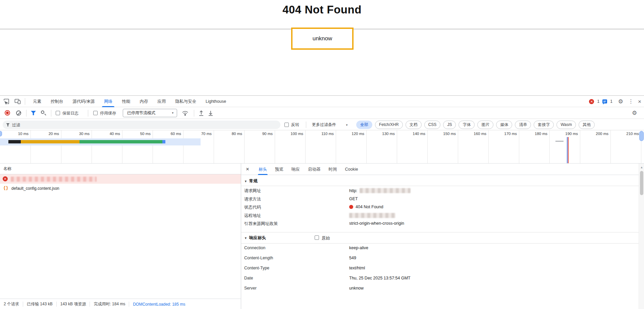 This screenshot has width=644, height=309. Describe the element at coordinates (164, 142) in the screenshot. I see `overview-segment-finish` at that location.